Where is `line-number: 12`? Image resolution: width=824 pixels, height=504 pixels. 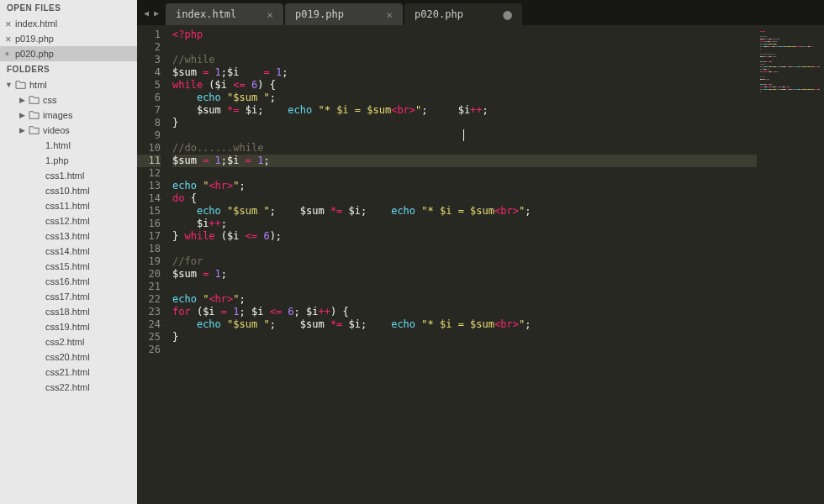
line-number: 12 is located at coordinates (149, 173).